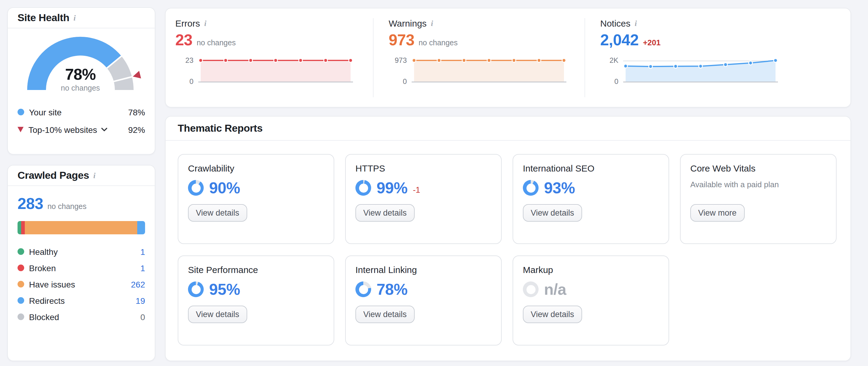 The width and height of the screenshot is (868, 366). What do you see at coordinates (45, 112) in the screenshot?
I see `legend-label: Your site` at bounding box center [45, 112].